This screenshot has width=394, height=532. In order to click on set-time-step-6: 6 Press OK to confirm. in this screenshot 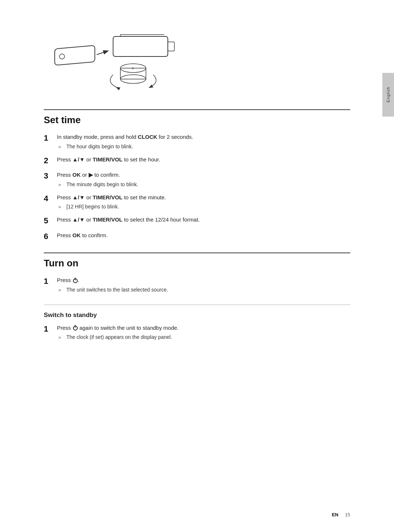, I will do `click(197, 237)`.